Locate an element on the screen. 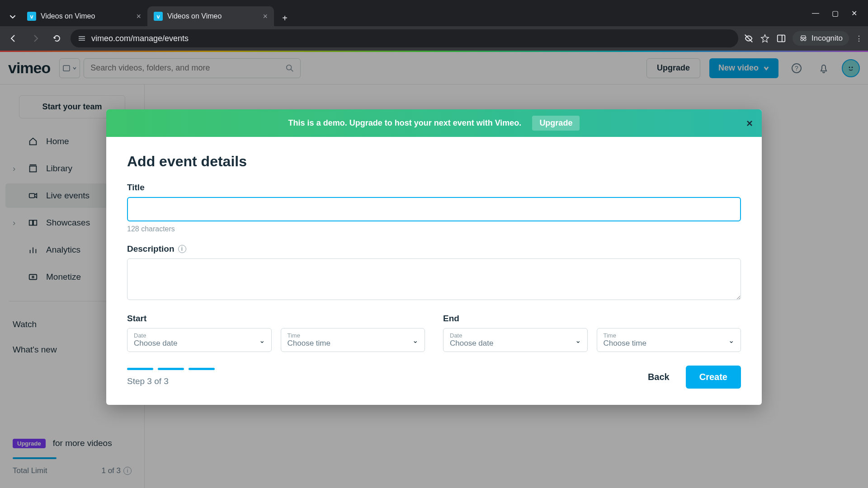 Image resolution: width=868 pixels, height=488 pixels. minimize-icon: — is located at coordinates (816, 14).